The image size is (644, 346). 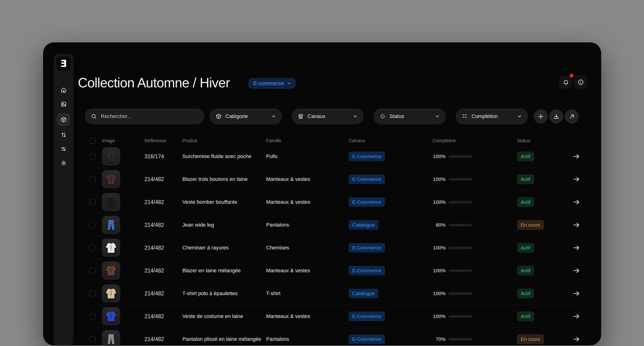 I want to click on table-row: 316/174 Surchemise fluide avec poche Pul…, so click(x=335, y=157).